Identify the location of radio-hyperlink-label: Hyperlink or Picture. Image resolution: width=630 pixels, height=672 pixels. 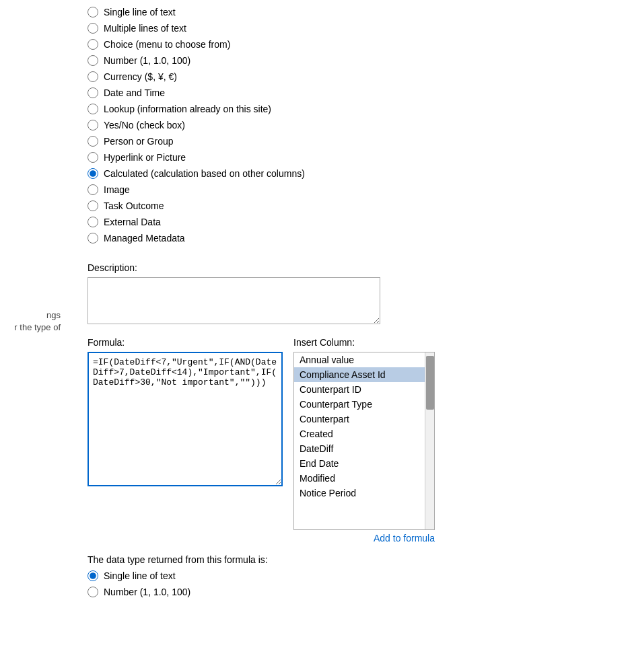
(145, 157).